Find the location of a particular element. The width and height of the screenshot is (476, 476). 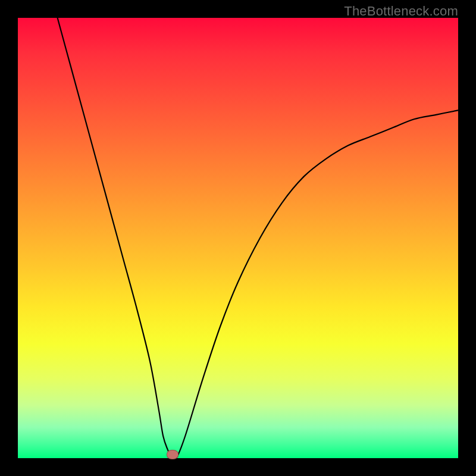

watermark-text: TheBottleneck.com is located at coordinates (401, 11).